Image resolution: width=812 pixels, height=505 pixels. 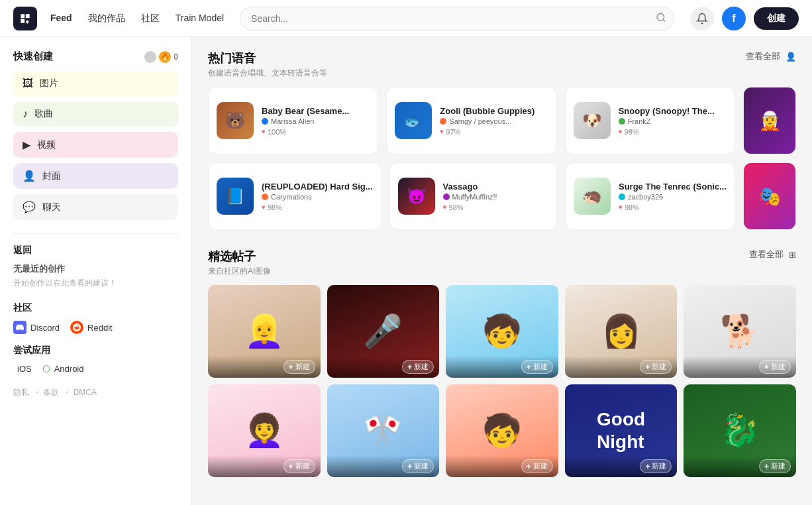 I want to click on voice-rating-2: ♥ 98%, so click(x=673, y=132).